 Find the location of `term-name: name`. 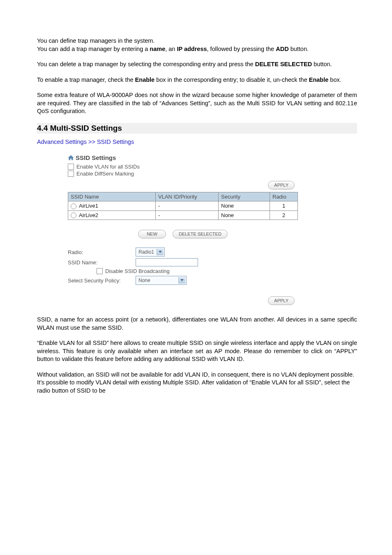

term-name: name is located at coordinates (157, 49).